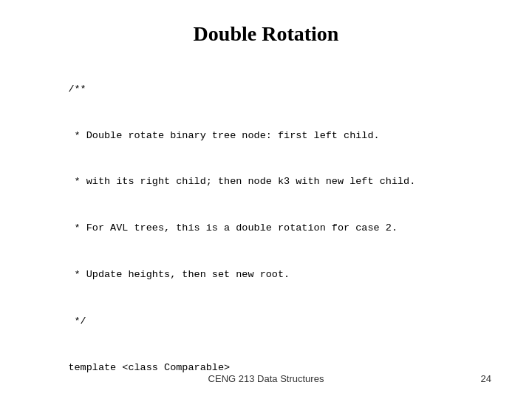 This screenshot has width=532, height=399. I want to click on code-line-4: * For AVL trees, this is a double rotati…, so click(233, 228).